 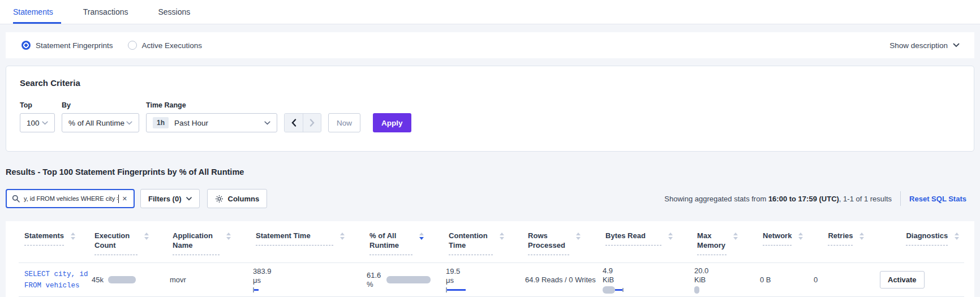 I want to click on tab-transactions: Transactions, so click(x=106, y=12).